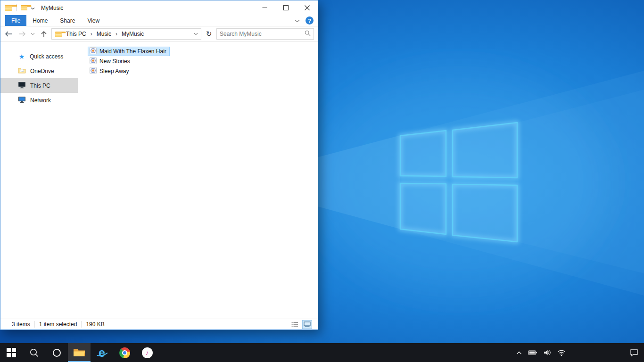 This screenshot has width=644, height=362. Describe the element at coordinates (322, 353) in the screenshot. I see `taskbar: e ♪` at that location.